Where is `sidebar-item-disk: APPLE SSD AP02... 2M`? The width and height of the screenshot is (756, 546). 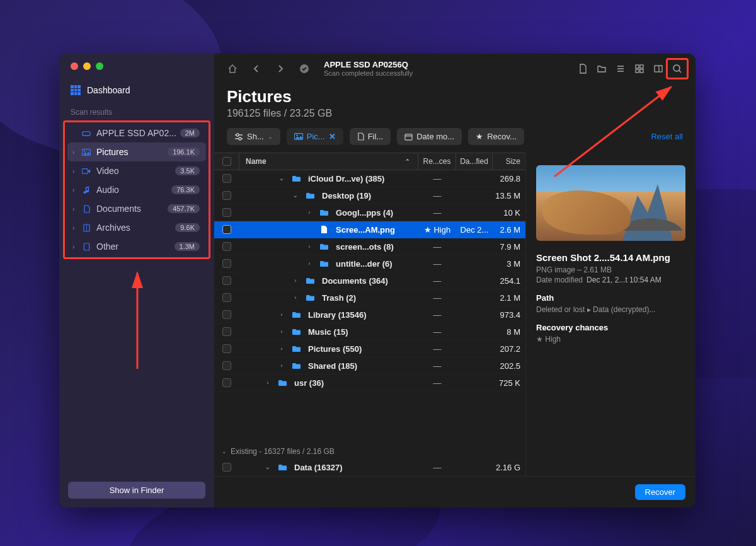
sidebar-item-disk: APPLE SSD AP02... 2M is located at coordinates (137, 133).